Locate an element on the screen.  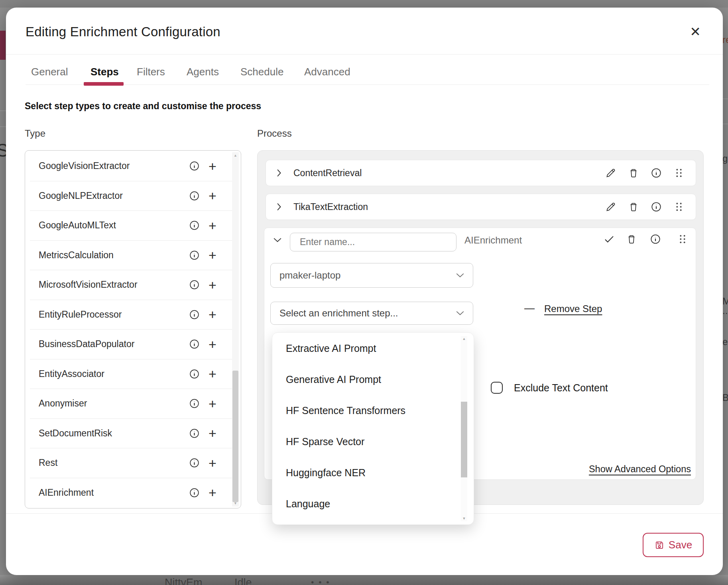
step-type-label: SetDocumentRisk is located at coordinates (114, 434).